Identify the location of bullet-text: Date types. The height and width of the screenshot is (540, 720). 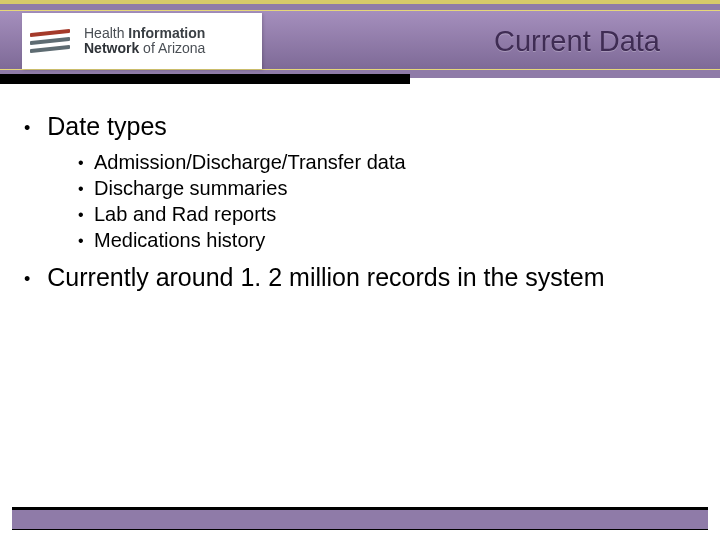
(107, 126).